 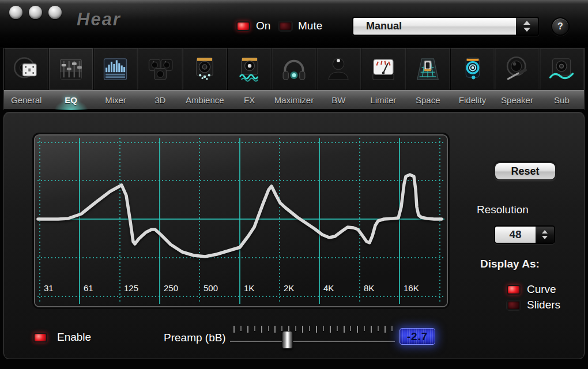 What do you see at coordinates (527, 27) in the screenshot?
I see `preset-select-stepper` at bounding box center [527, 27].